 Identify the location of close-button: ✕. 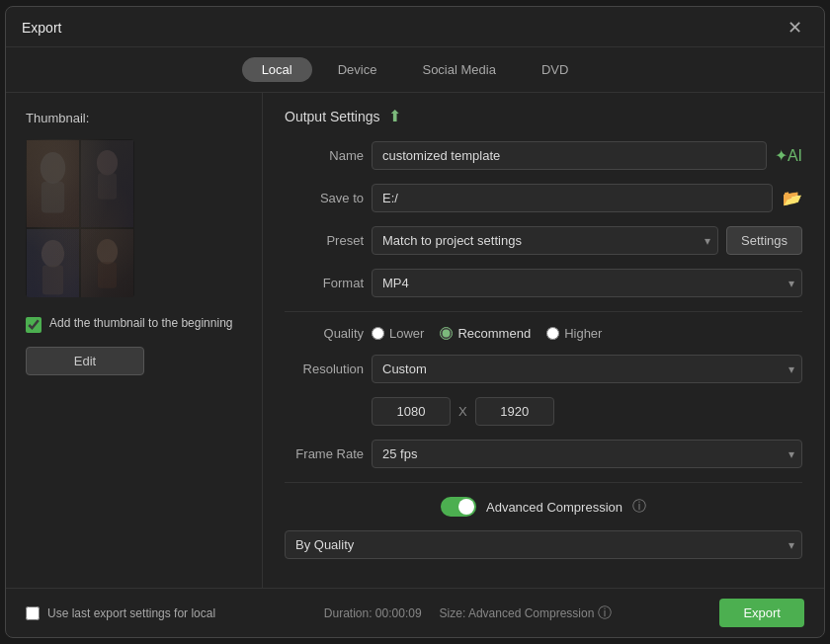
(794, 28).